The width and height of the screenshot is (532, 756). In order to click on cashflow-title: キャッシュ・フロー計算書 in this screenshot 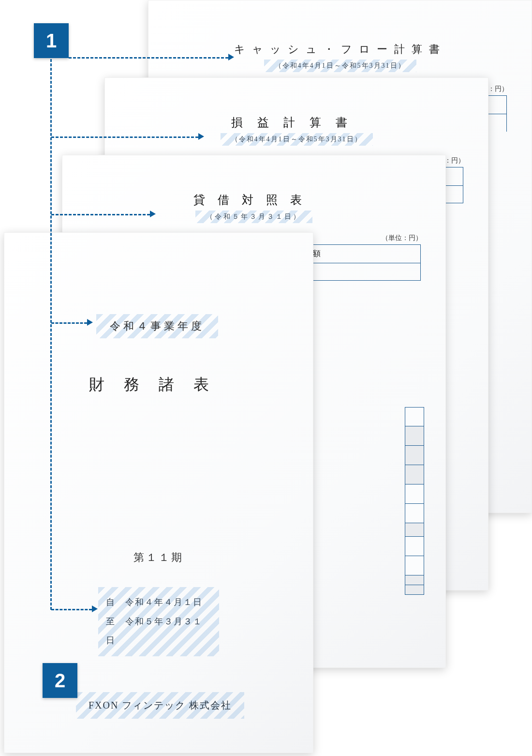, I will do `click(340, 49)`.